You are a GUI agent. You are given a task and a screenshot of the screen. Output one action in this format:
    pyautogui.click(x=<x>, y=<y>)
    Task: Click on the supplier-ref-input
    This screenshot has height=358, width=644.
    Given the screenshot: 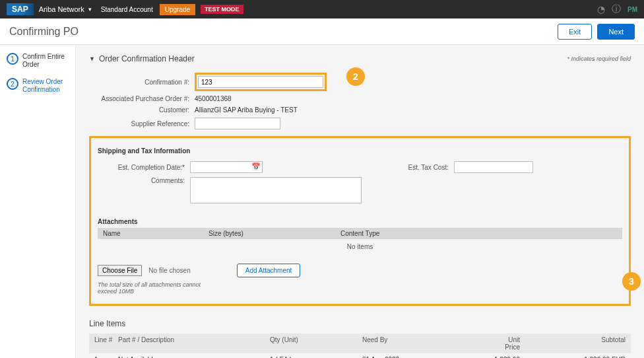 What is the action you would take?
    pyautogui.click(x=238, y=124)
    